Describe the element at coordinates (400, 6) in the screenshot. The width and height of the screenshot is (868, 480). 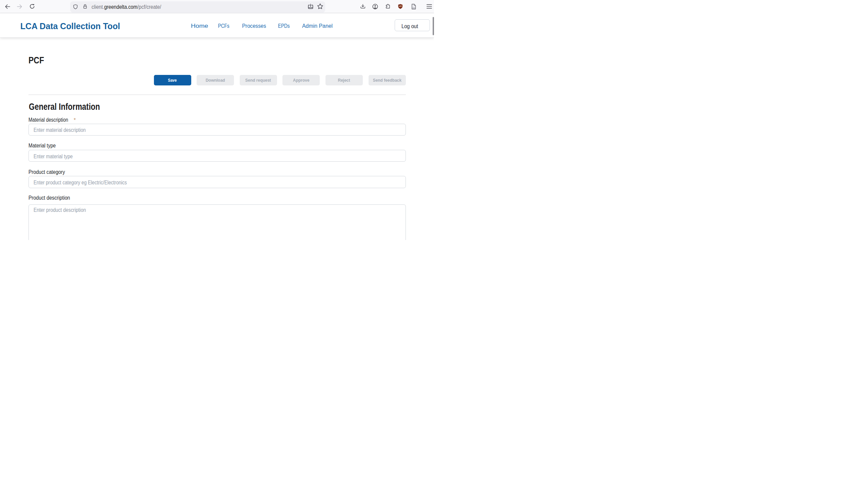
I see `svg-text: uO` at that location.